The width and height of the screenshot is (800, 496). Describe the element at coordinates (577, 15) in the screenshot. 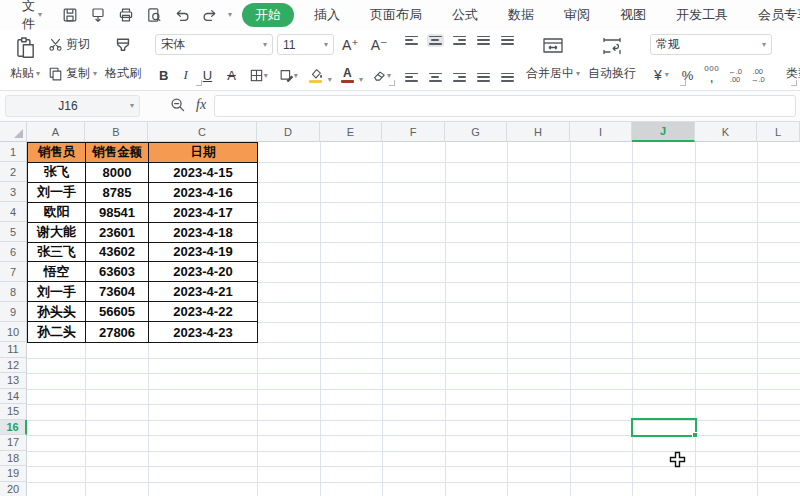

I see `tab-5: 审阅` at that location.